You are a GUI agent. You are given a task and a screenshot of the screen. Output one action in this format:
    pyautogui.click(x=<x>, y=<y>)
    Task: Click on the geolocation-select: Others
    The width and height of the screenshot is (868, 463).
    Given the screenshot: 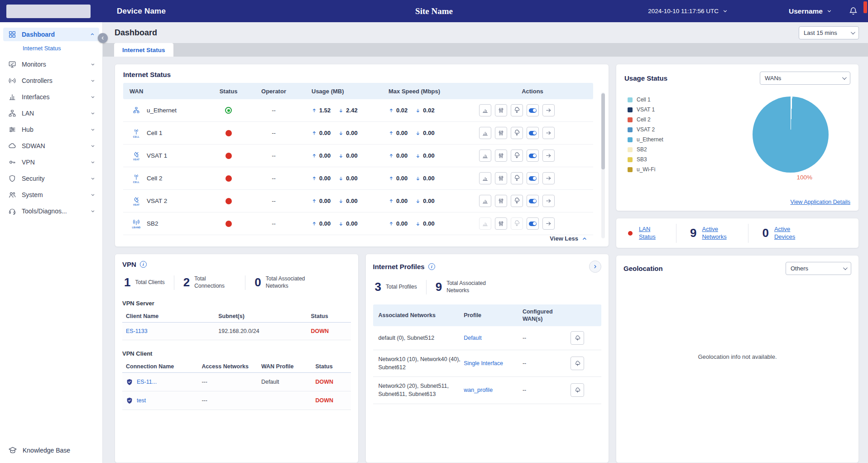 What is the action you would take?
    pyautogui.click(x=819, y=268)
    